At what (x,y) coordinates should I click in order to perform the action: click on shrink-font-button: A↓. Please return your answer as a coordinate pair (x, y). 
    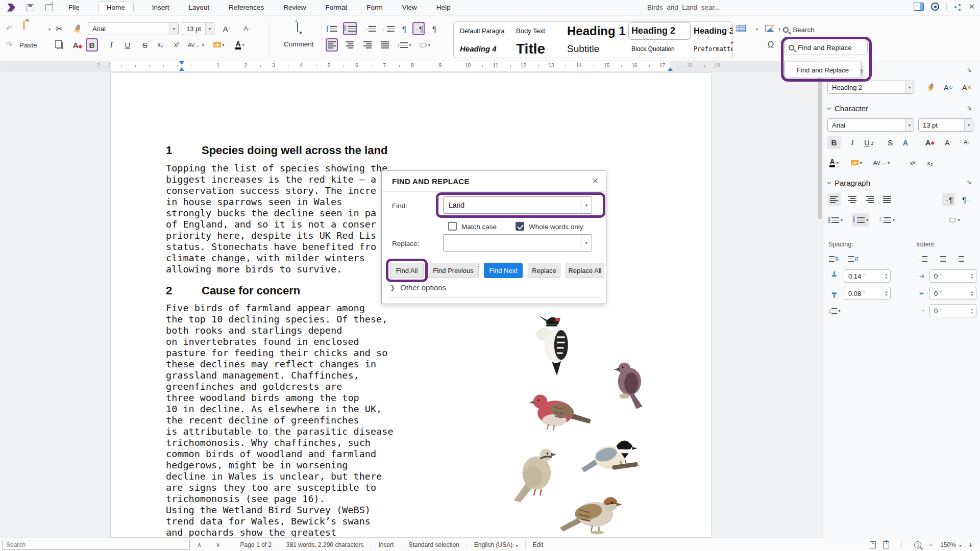
    Looking at the image, I should click on (247, 29).